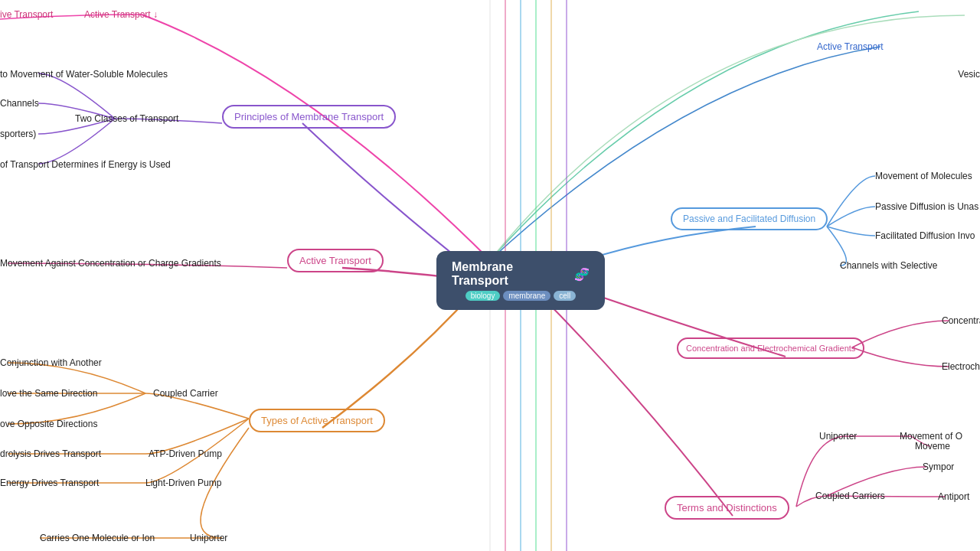 This screenshot has height=551, width=980. Describe the element at coordinates (511, 274) in the screenshot. I see `center-label: Membrane Transport` at that location.